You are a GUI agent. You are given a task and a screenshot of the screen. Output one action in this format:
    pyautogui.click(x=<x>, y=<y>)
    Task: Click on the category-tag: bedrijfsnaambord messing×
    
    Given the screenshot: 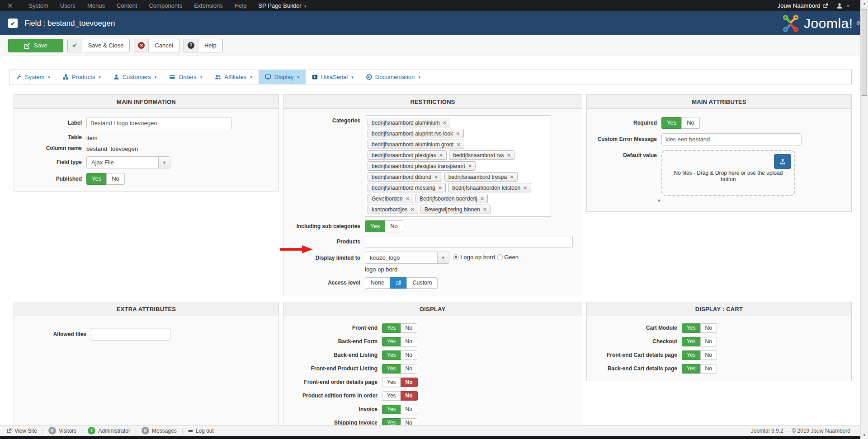 What is the action you would take?
    pyautogui.click(x=407, y=188)
    